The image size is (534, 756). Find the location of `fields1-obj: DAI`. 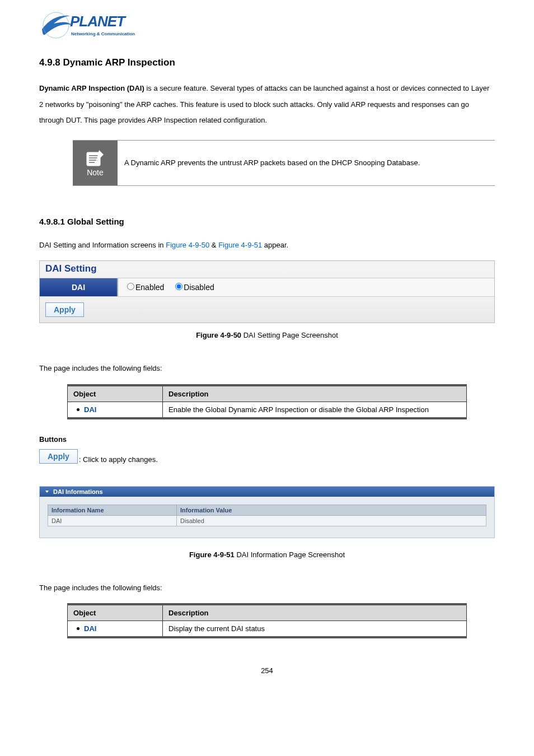

fields1-obj: DAI is located at coordinates (90, 410).